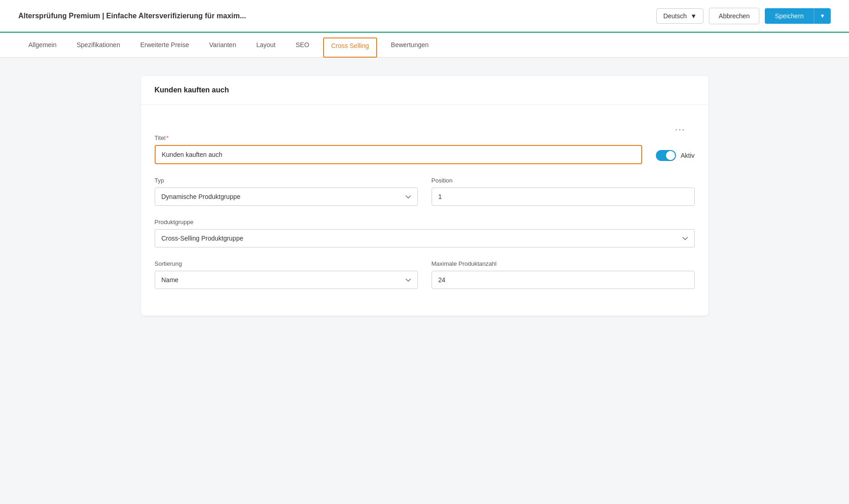 The image size is (849, 504). Describe the element at coordinates (425, 238) in the screenshot. I see `produktgruppe-select-wrapper: Cross-Selling Produktgruppe` at that location.